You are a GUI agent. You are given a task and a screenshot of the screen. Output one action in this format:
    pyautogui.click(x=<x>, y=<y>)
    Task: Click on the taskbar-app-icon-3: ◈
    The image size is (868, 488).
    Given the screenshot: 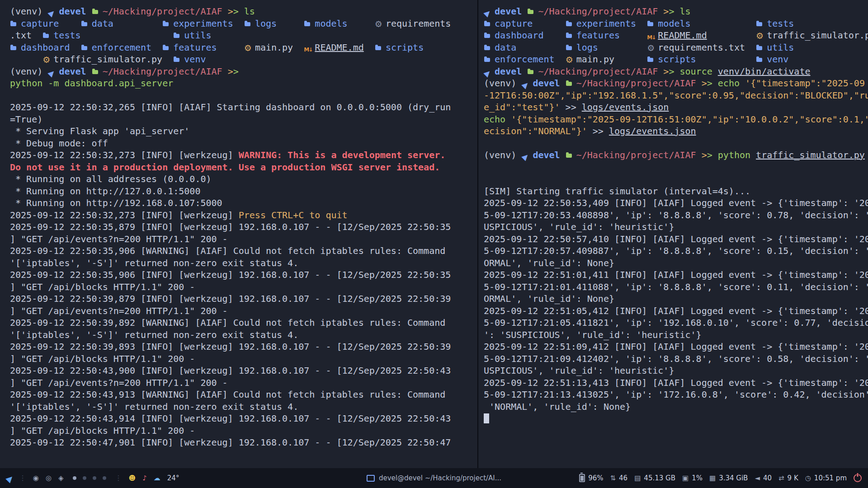 What is the action you would take?
    pyautogui.click(x=61, y=478)
    